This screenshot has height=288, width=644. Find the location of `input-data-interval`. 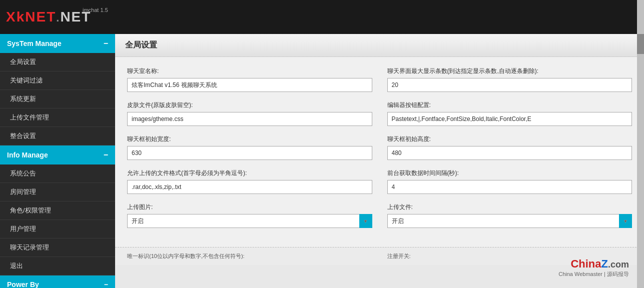

input-data-interval is located at coordinates (510, 187).